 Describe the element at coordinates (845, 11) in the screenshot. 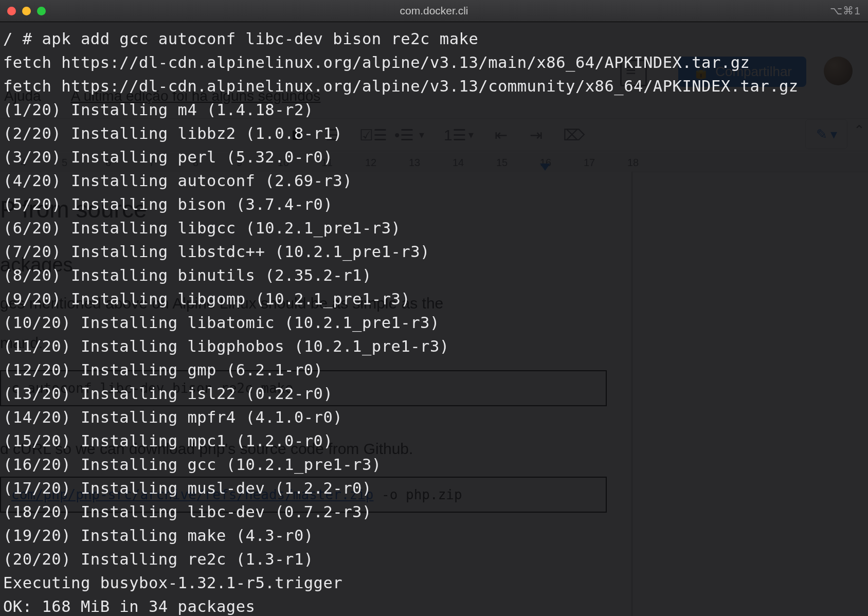

I see `window-shortcut: ⌥⌘1` at that location.